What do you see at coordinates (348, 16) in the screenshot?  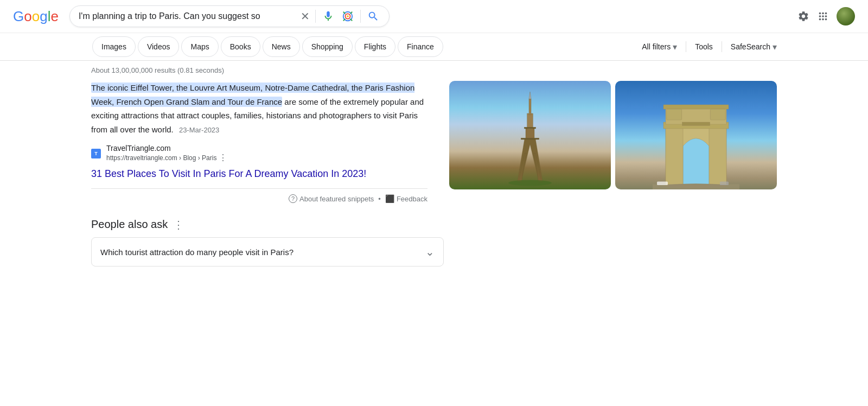 I see `lens-icon` at bounding box center [348, 16].